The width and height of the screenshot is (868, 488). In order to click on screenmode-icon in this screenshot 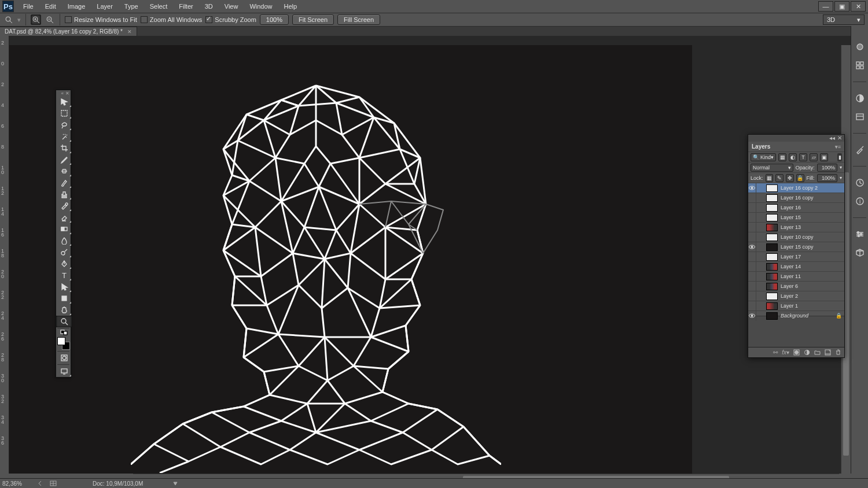, I will do `click(64, 371)`.